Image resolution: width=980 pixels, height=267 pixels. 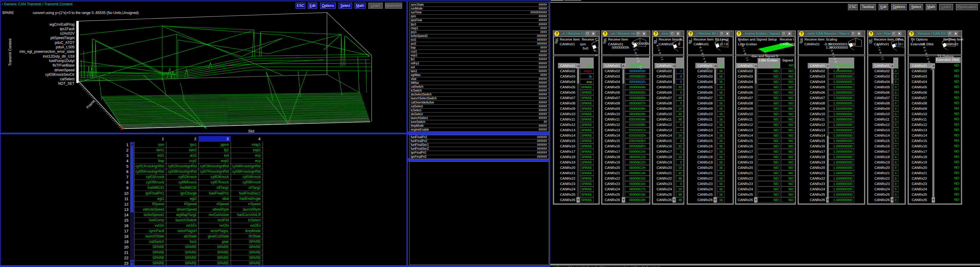 What do you see at coordinates (251, 131) in the screenshot?
I see `svg-text: Slot` at bounding box center [251, 131].